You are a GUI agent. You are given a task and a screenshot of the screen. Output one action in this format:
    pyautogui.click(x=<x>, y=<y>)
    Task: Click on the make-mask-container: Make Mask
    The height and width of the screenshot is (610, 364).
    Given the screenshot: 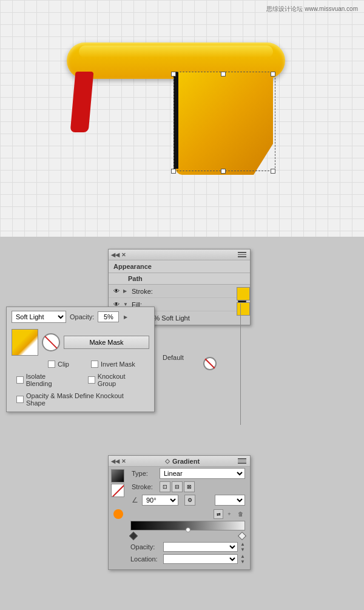 What is the action you would take?
    pyautogui.click(x=107, y=342)
    